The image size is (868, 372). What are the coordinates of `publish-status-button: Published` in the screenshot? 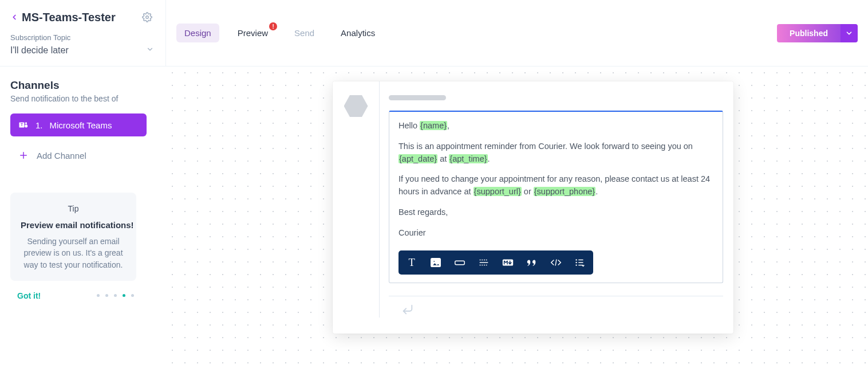 It's located at (808, 33).